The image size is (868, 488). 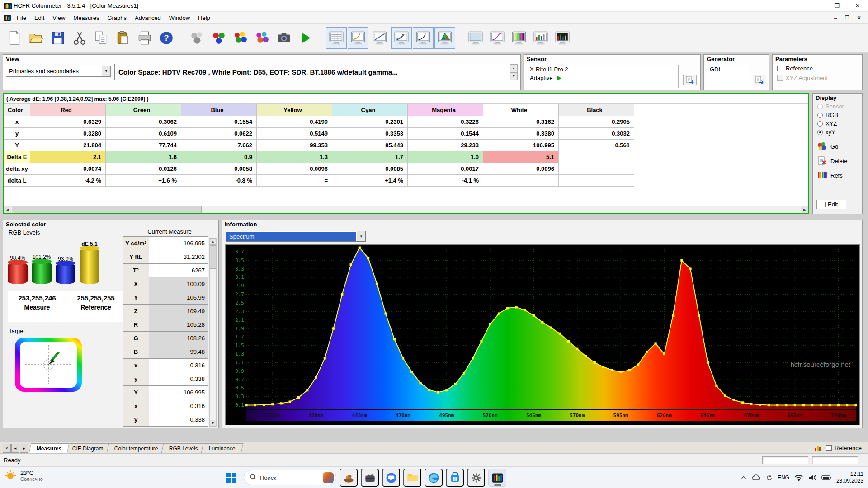 I want to click on table-cell: 21.804, so click(x=68, y=145).